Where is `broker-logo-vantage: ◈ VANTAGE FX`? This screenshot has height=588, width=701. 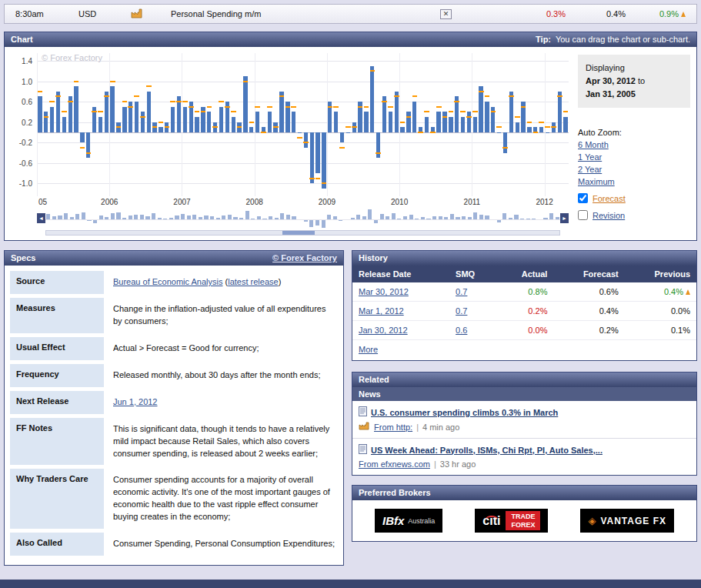
broker-logo-vantage: ◈ VANTAGE FX is located at coordinates (627, 520).